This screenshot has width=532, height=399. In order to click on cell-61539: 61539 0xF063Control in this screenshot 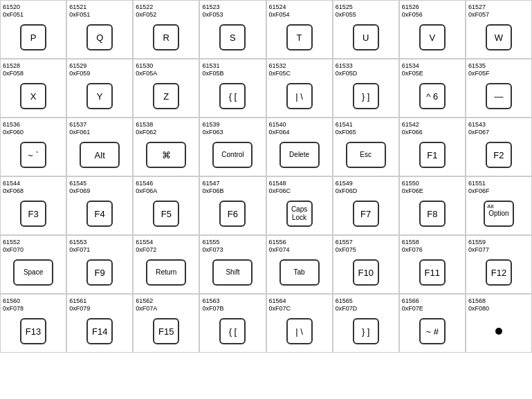, I will do `click(232, 147)`.